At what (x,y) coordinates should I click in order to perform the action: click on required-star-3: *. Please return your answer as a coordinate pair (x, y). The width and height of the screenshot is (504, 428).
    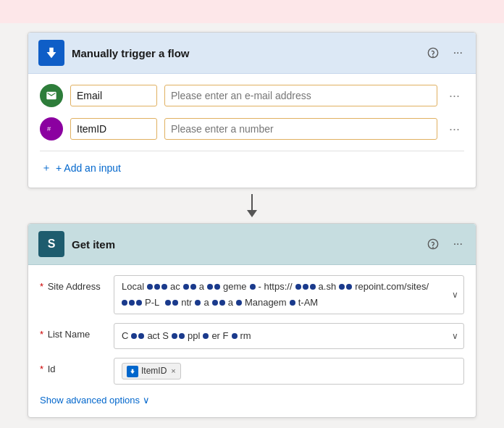
    Looking at the image, I should click on (42, 369).